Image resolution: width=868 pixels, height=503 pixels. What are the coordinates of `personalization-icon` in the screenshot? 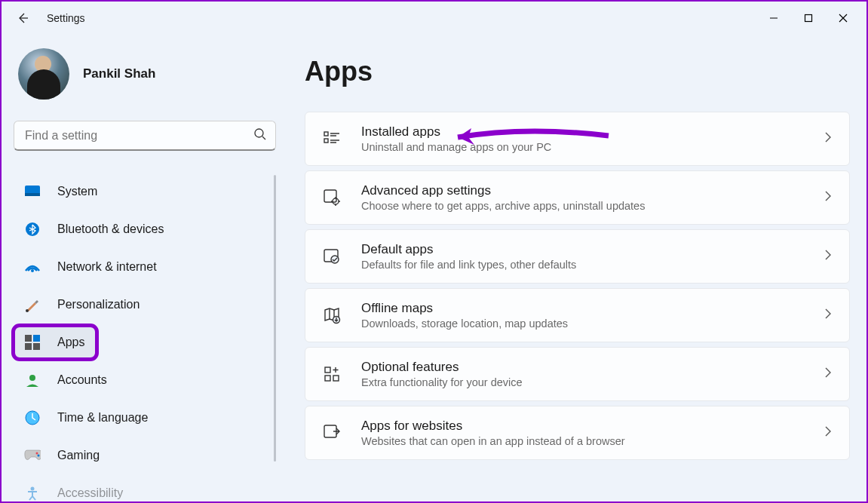 It's located at (32, 305).